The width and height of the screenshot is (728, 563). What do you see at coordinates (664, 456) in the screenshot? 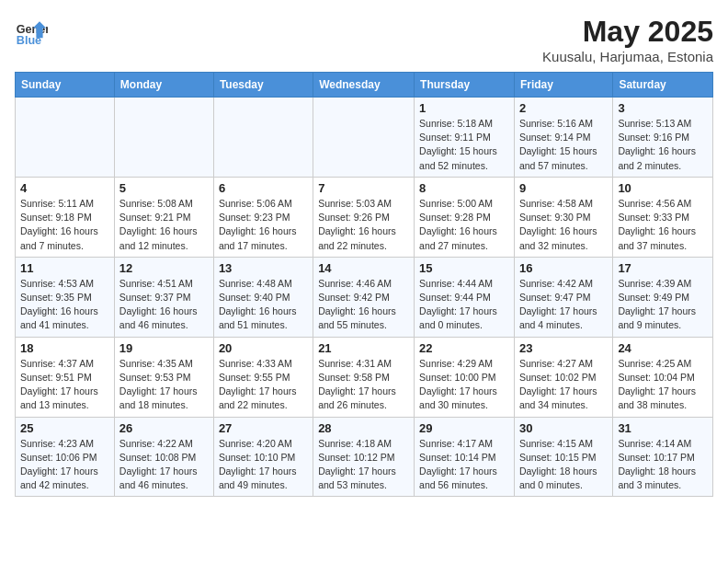
I see `calendar-cell: 31Sunrise: 4:14 AM Sunset: 10:17 PM Dayl…` at bounding box center [664, 456].